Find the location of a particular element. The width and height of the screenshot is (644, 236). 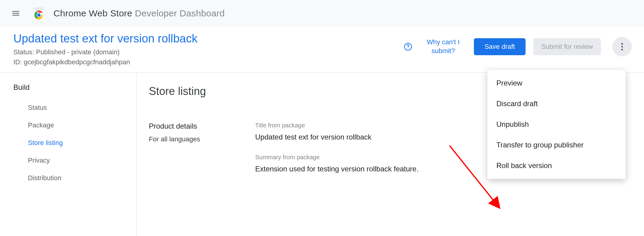

more-actions-menu: Preview Discard draft Unpublish Transfer… is located at coordinates (557, 124).